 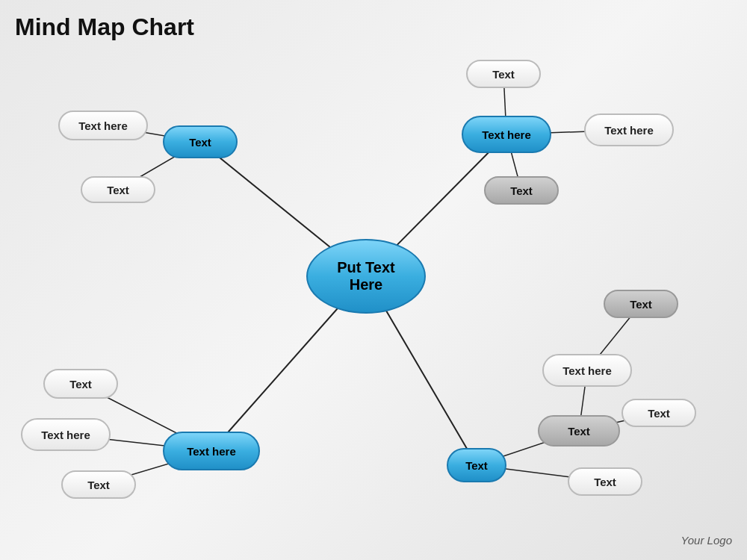 What do you see at coordinates (200, 142) in the screenshot?
I see `tl-blue-node: Text` at bounding box center [200, 142].